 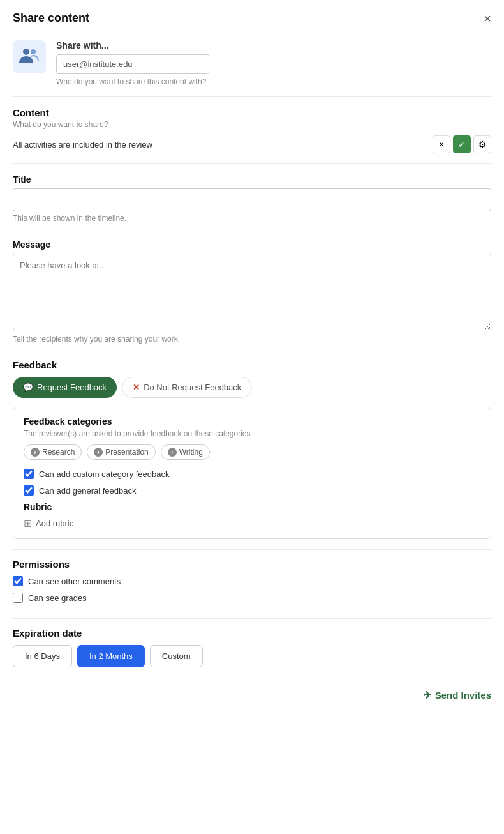 I want to click on send-icon: ✈, so click(x=427, y=695).